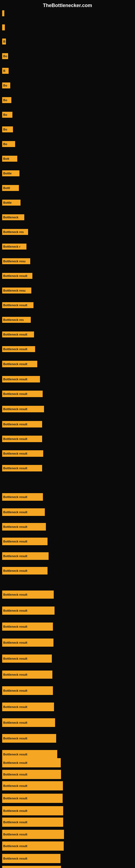  I want to click on site-title: TheBottlenecker.com, so click(68, 5).